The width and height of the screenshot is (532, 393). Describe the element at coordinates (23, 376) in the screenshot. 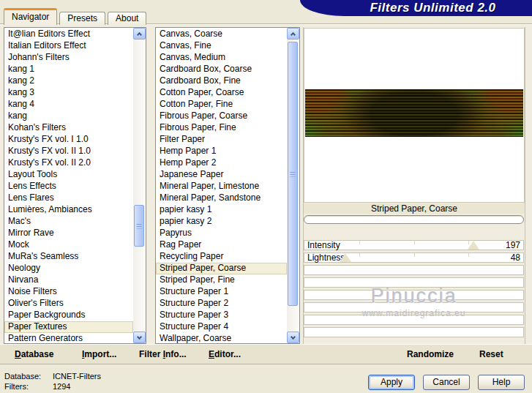

I see `status-database-label: Database:` at that location.